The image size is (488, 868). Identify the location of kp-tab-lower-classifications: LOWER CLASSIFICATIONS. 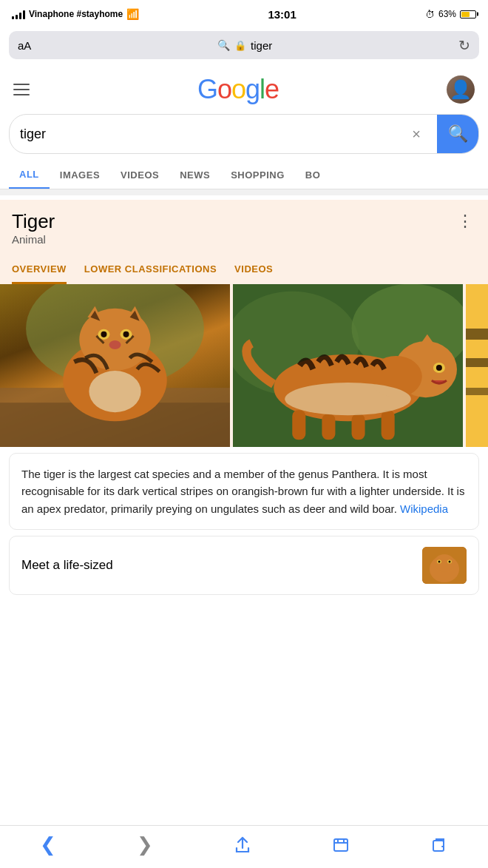
(151, 270).